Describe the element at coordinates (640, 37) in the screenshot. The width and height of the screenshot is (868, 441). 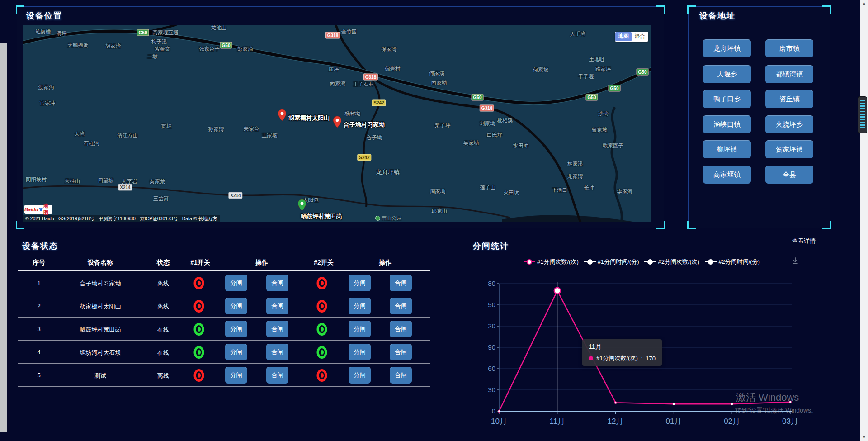
I see `map-type-hybrid: 混合` at that location.